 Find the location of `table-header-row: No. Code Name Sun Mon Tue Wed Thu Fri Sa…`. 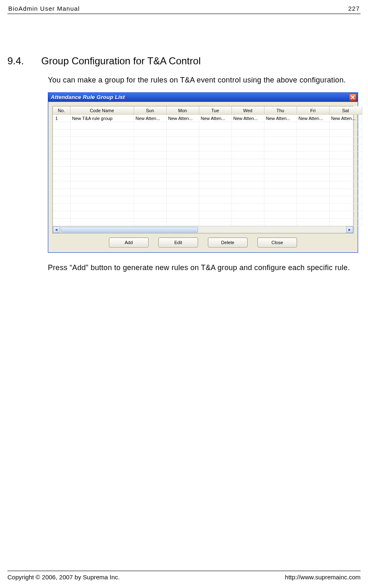

table-header-row: No. Code Name Sun Mon Tue Wed Thu Fri Sa… is located at coordinates (207, 111).